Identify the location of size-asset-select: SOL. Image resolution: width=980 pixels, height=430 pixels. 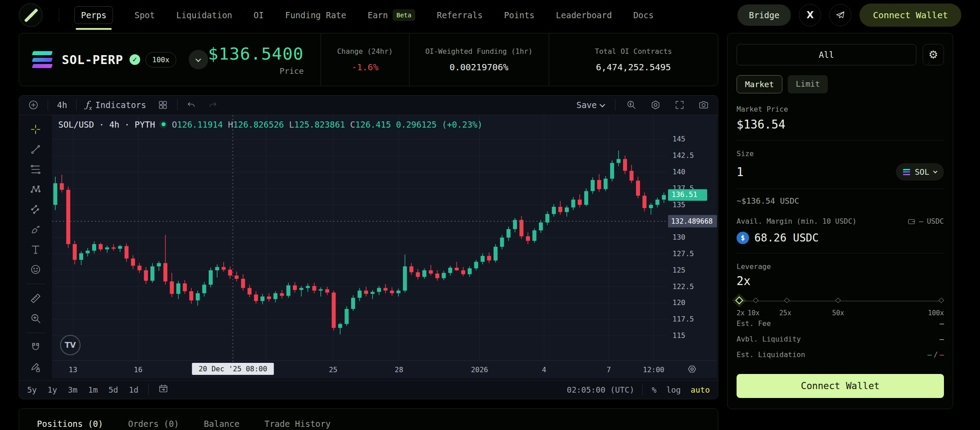
(920, 172).